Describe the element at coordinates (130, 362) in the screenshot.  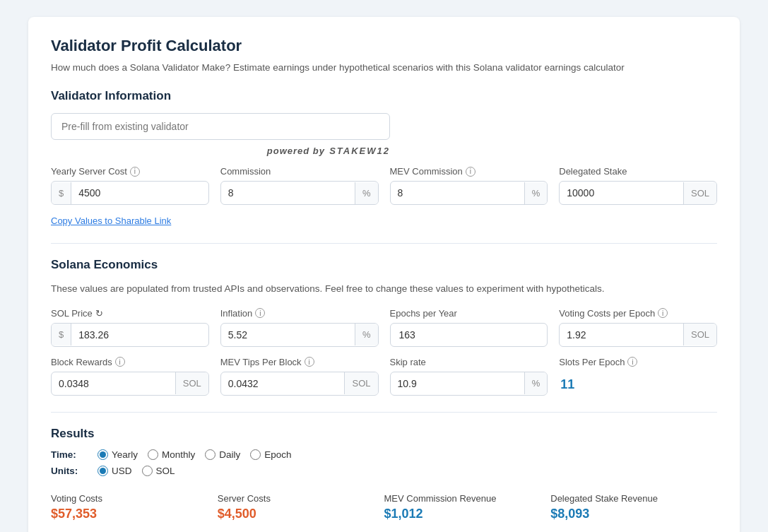
I see `block-rewards-label: Block Rewards i` at that location.